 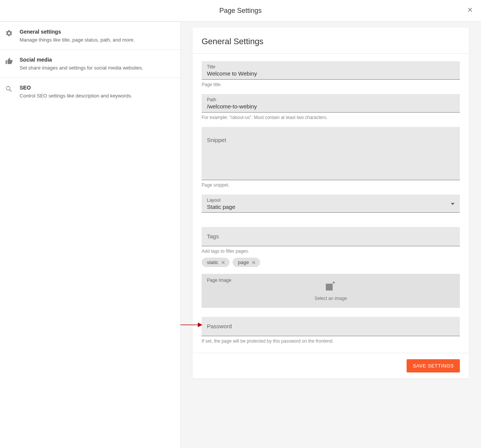 I want to click on modal-header: Page Settings, so click(x=240, y=11).